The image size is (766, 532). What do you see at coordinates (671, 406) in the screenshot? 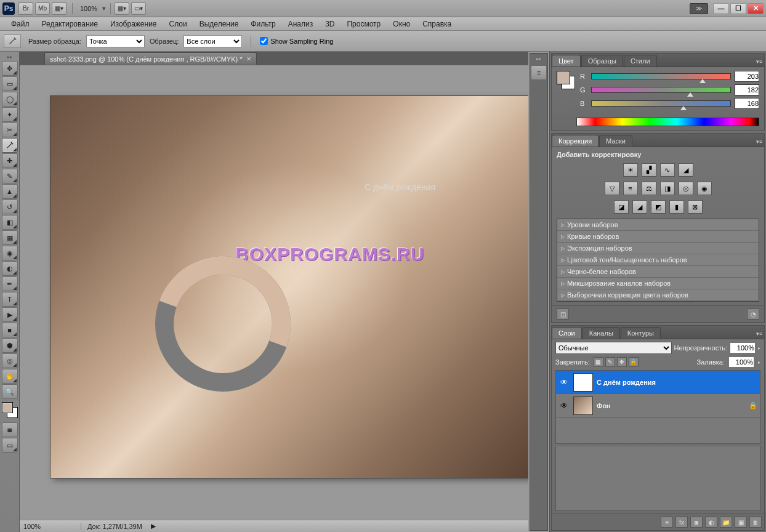
I see `layer-name: Фон` at bounding box center [671, 406].